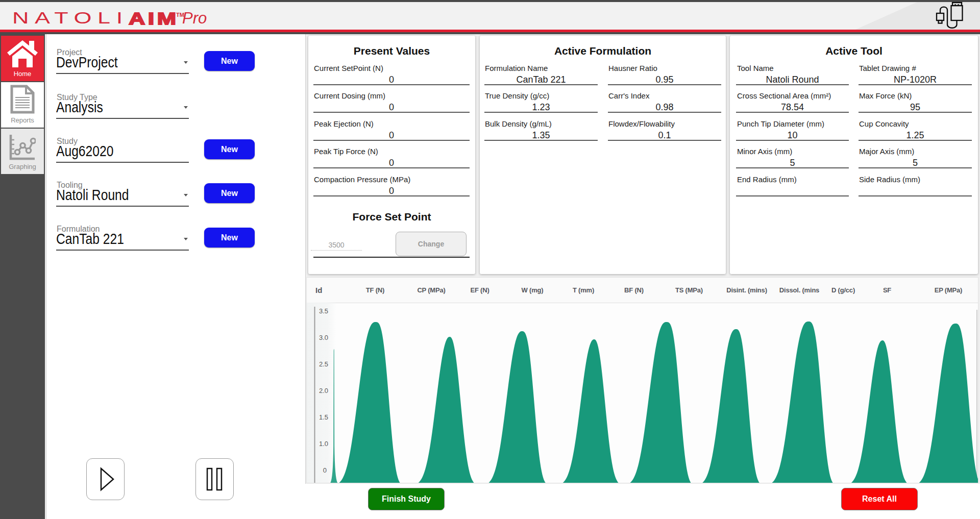 The image size is (980, 519). What do you see at coordinates (324, 311) in the screenshot?
I see `svg-text: 3.5` at bounding box center [324, 311].